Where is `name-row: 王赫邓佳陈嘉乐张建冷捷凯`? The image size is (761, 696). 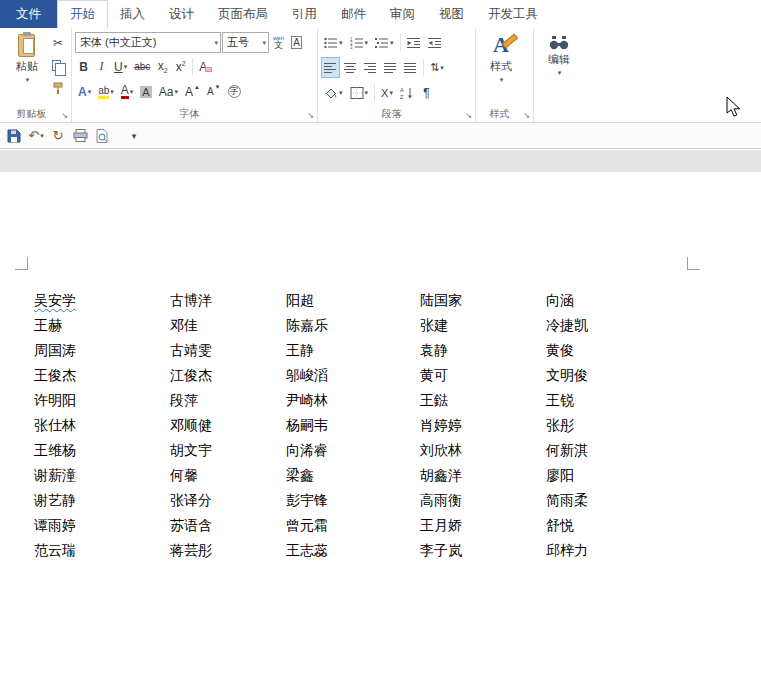
name-row: 王赫邓佳陈嘉乐张建冷捷凯 is located at coordinates (380, 326).